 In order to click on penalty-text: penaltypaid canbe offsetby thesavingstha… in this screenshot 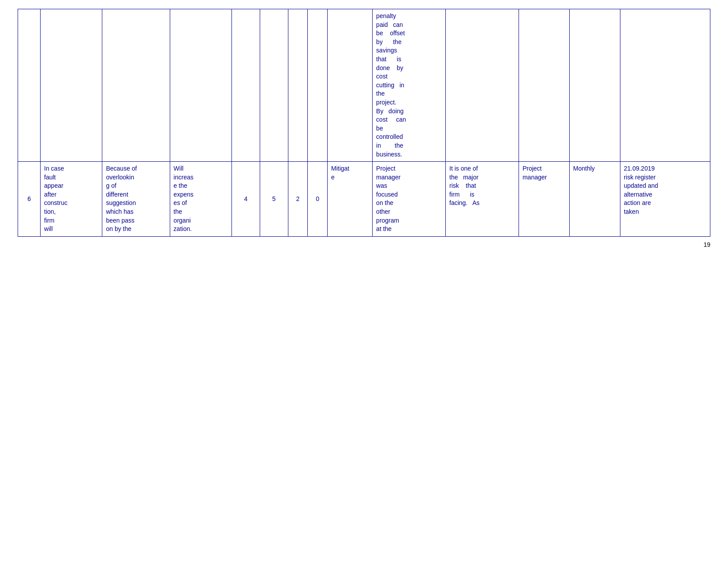, I will do `click(391, 85)`.